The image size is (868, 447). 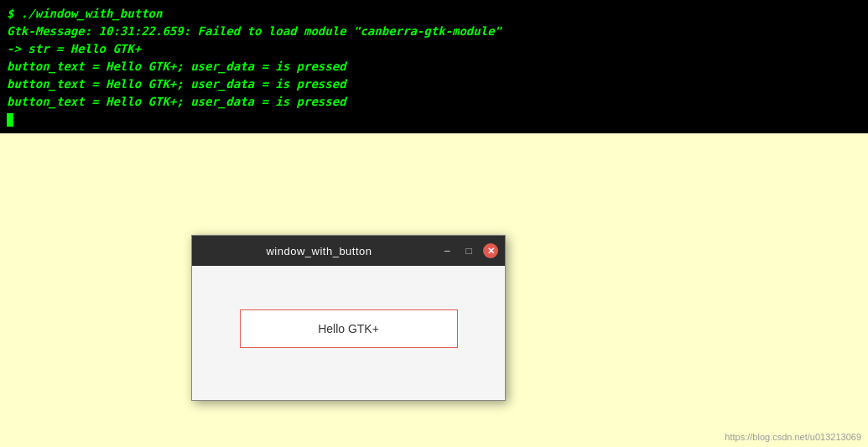 I want to click on terminal-line-3: -> str = Hello GTK+, so click(x=434, y=49).